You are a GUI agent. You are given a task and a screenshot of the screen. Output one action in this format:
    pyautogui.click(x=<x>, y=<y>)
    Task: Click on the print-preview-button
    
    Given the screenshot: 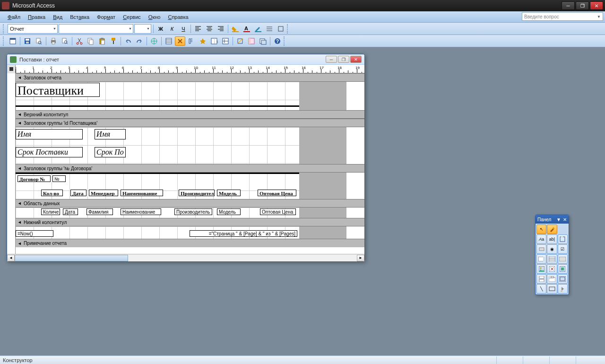 What is the action you would take?
    pyautogui.click(x=65, y=41)
    